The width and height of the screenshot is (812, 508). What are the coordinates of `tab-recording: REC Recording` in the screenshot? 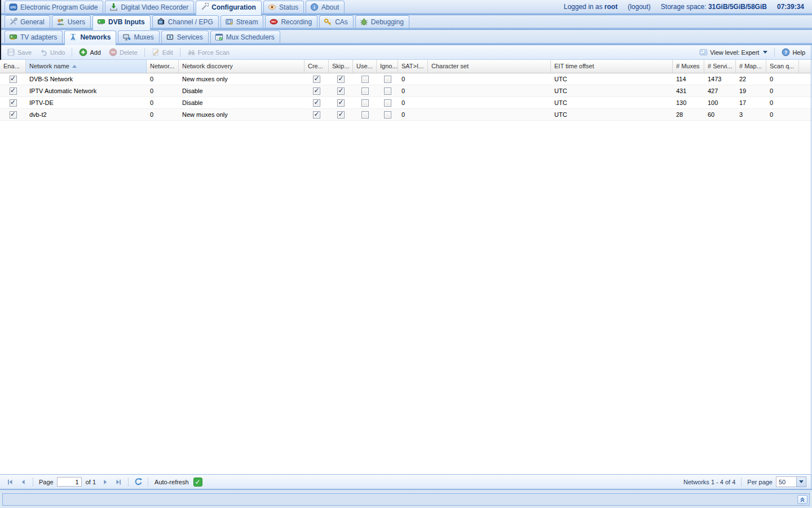 It's located at (291, 21).